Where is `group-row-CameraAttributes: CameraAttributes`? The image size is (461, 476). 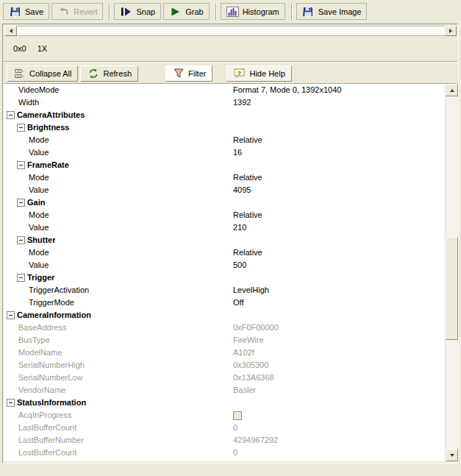 group-row-CameraAttributes: CameraAttributes is located at coordinates (224, 115).